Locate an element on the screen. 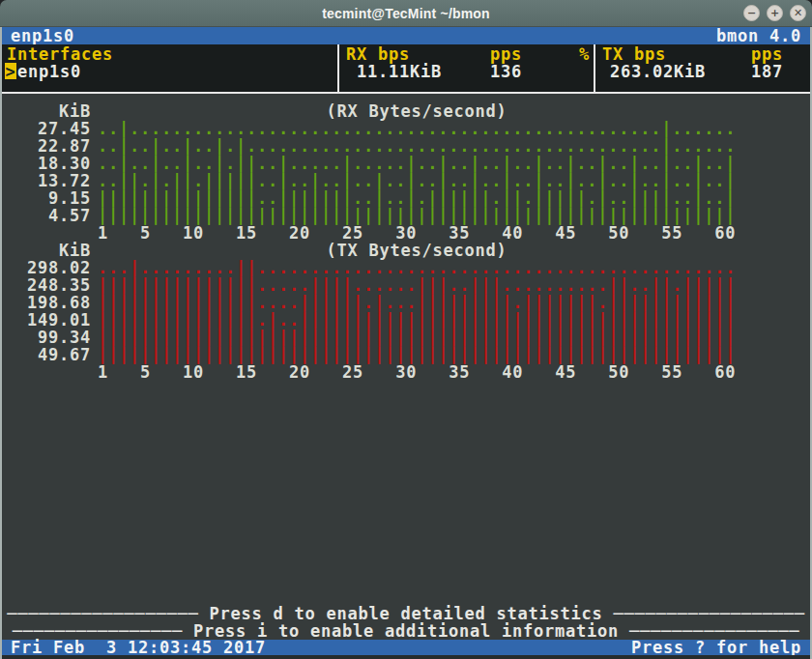  y-axis-tick-label: 22.87 is located at coordinates (46, 146).